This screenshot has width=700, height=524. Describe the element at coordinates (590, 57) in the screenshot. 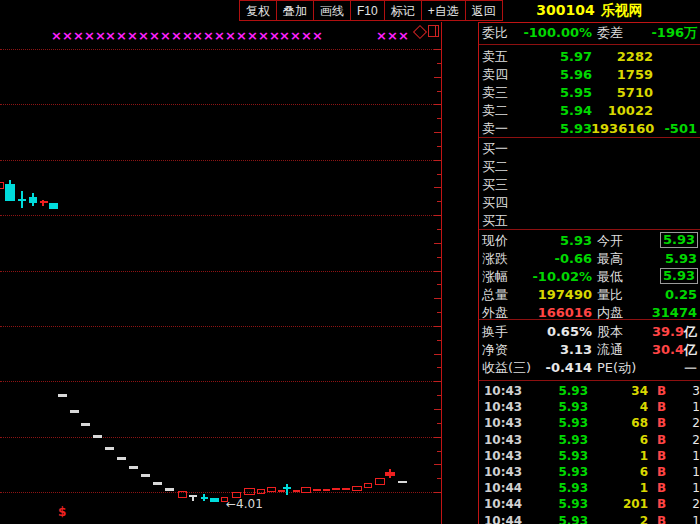

I see `ask-row-5: 卖五5.972282` at that location.